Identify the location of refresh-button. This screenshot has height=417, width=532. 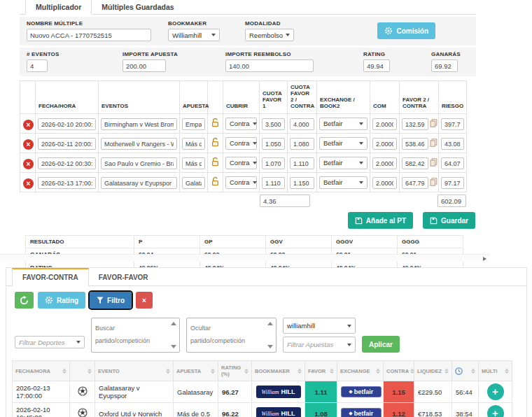
(24, 300).